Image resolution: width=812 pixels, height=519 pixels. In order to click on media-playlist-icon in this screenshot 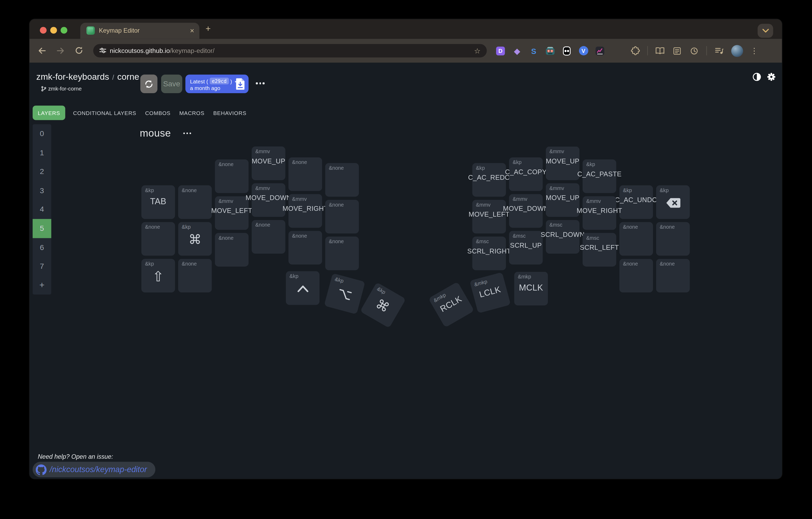, I will do `click(719, 51)`.